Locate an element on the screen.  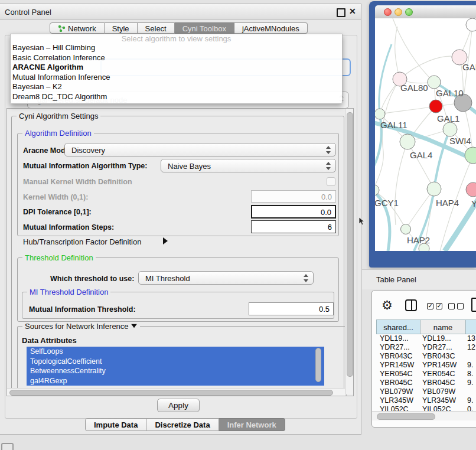
expand-arrow-icon is located at coordinates (165, 241).